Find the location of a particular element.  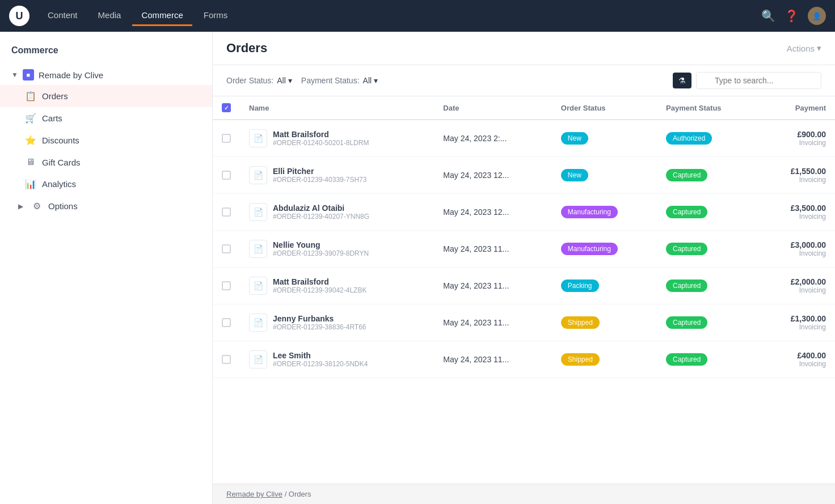

table-row: 📄 Jenny Furbanks #ORDER-01239-38836-4RT6… is located at coordinates (524, 323).